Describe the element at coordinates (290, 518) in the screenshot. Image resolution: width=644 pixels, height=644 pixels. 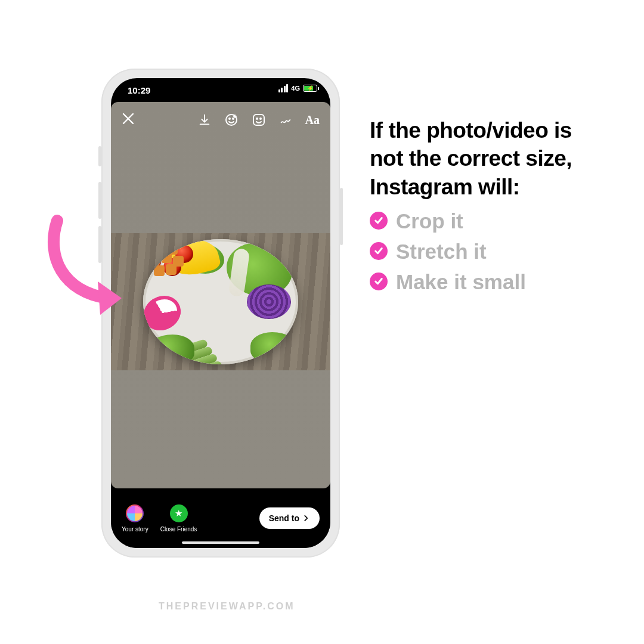
I see `send-to-button: Send to` at that location.